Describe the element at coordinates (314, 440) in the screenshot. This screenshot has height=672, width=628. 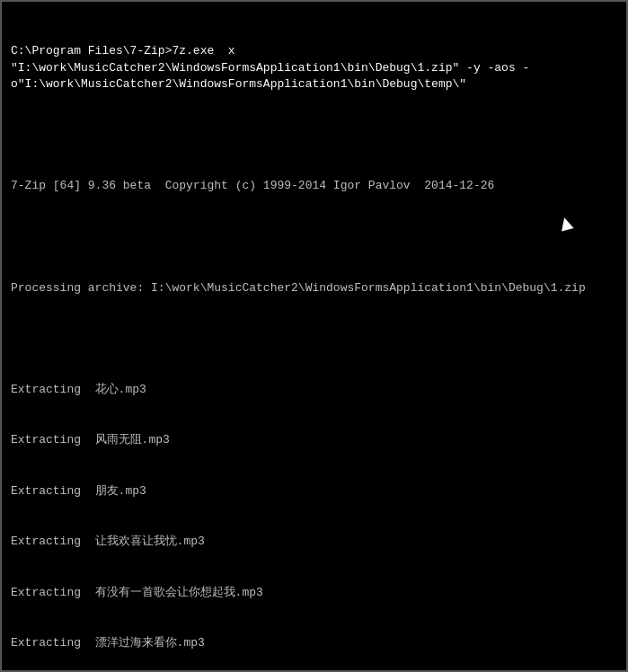
I see `file-2: Extracting 风雨无阻.mp3` at that location.